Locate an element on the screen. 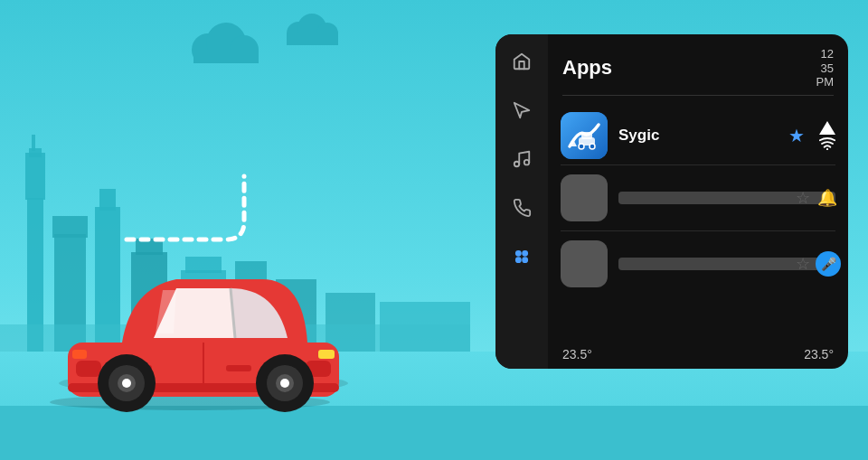 This screenshot has height=460, width=868. app-icon-sygic is located at coordinates (584, 136).